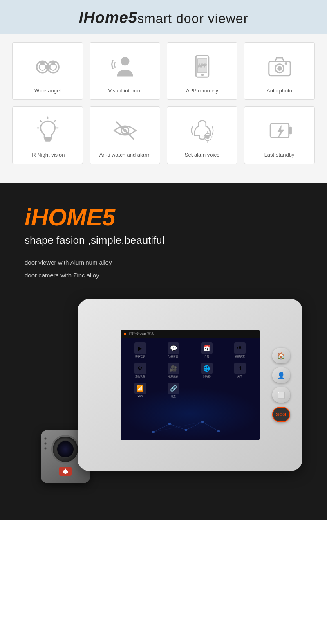 The width and height of the screenshot is (327, 644). What do you see at coordinates (140, 396) in the screenshot?
I see `menu-label-wifi: WiFi` at bounding box center [140, 396].